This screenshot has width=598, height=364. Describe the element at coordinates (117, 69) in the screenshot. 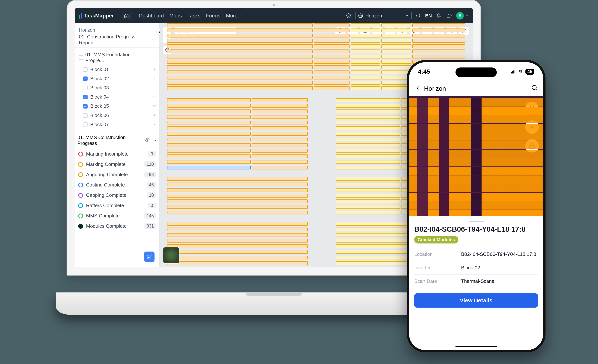

I see `block-row: Block 01` at that location.